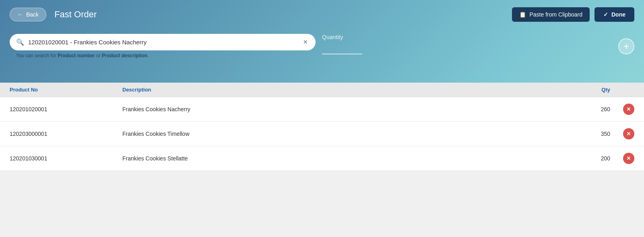  Describe the element at coordinates (606, 15) in the screenshot. I see `checkmark-icon: ✓` at that location.